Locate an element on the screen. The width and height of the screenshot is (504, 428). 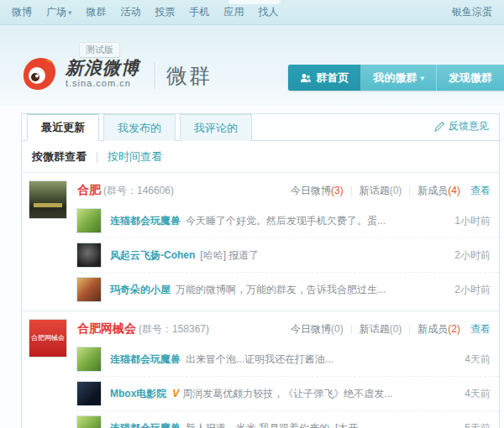
group-stats: 今日微博(3) 新话题(0) 新成员(4) 查看 is located at coordinates (391, 191).